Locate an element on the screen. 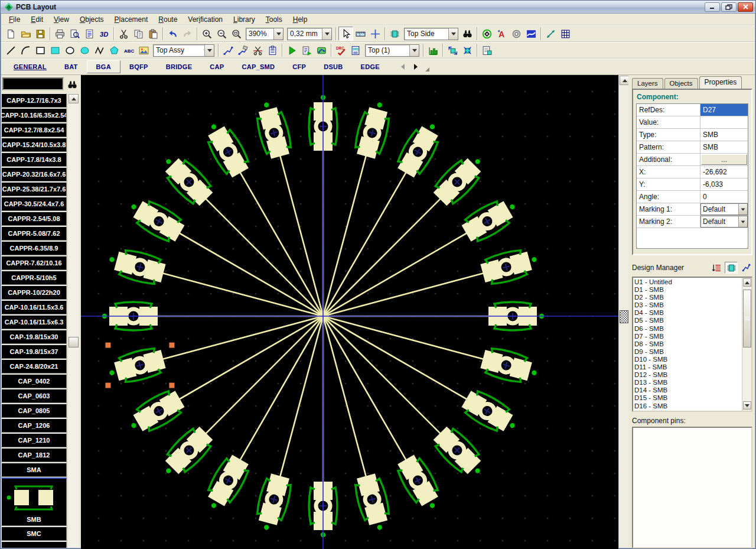 This screenshot has height=549, width=756. pattern-item-cap-19.8/15x37: CAP-19.8/15x37 is located at coordinates (34, 352).